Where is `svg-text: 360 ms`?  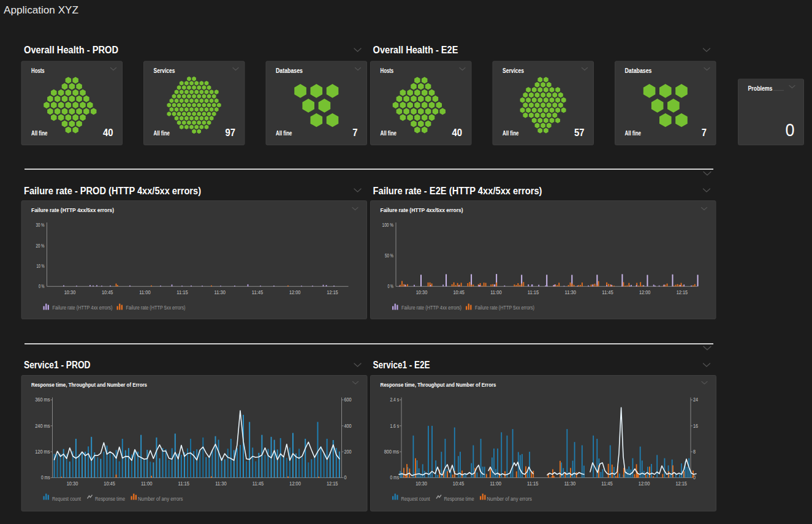 svg-text: 360 ms is located at coordinates (42, 400).